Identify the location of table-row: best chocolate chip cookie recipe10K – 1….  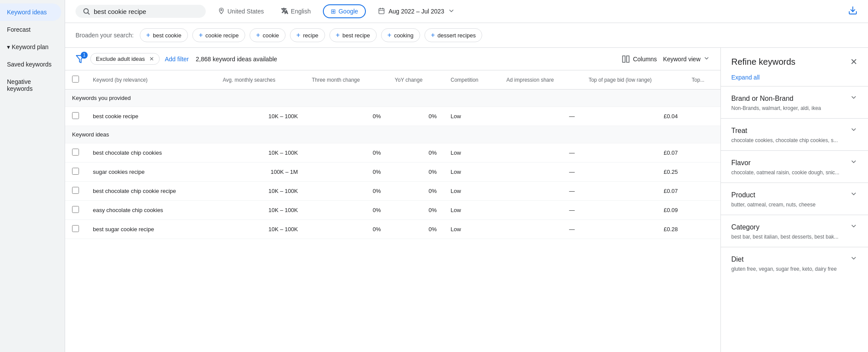
(393, 191).